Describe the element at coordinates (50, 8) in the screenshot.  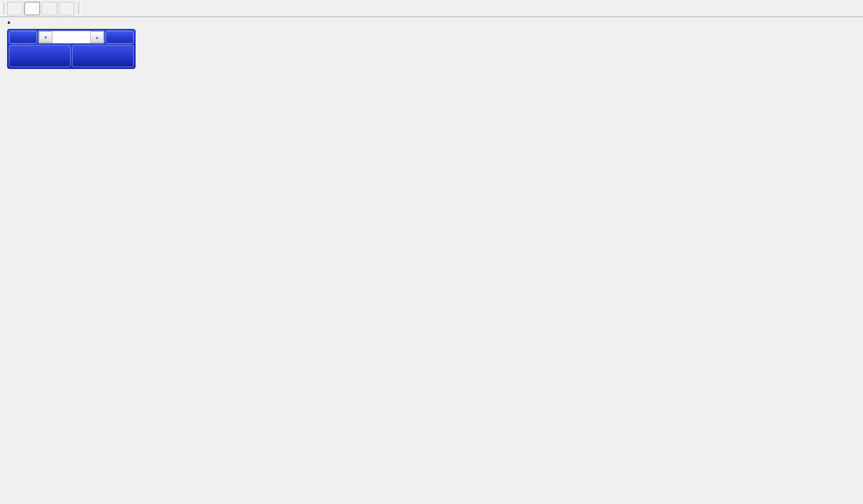
I see `timeframe-button-w1` at that location.